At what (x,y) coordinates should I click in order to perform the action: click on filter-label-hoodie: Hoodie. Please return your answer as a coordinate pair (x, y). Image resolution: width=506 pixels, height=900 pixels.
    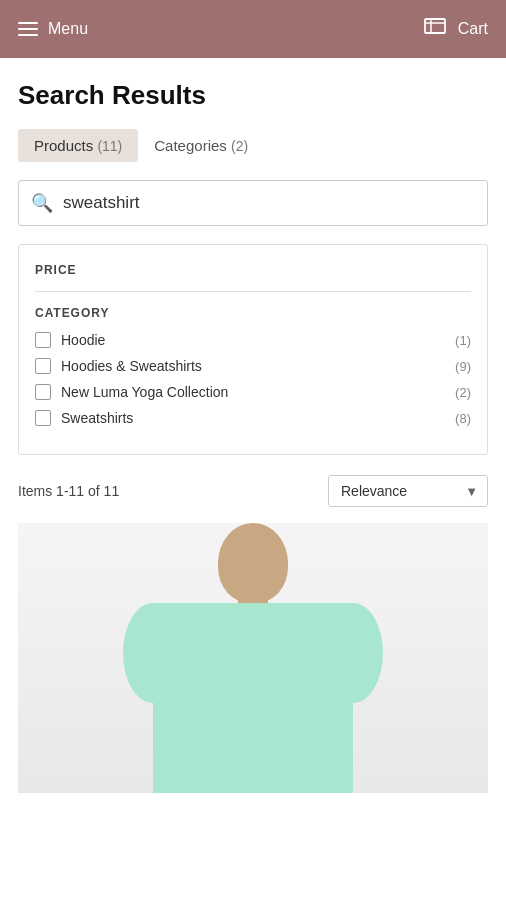
    Looking at the image, I should click on (83, 340).